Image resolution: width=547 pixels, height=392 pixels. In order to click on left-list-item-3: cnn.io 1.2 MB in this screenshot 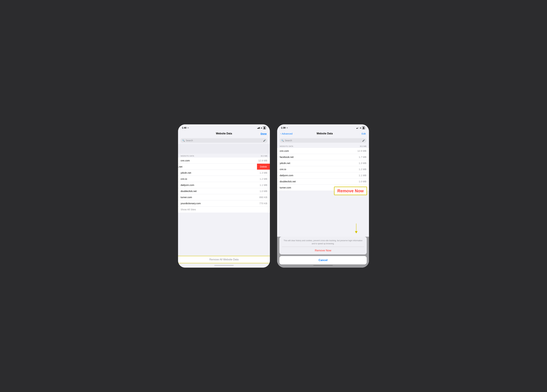, I will do `click(224, 179)`.